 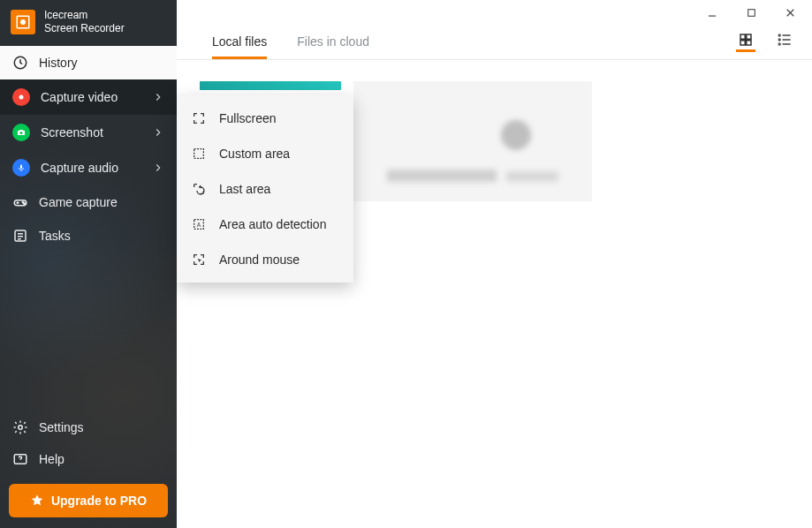 What do you see at coordinates (199, 118) in the screenshot?
I see `fullscreen-icon` at bounding box center [199, 118].